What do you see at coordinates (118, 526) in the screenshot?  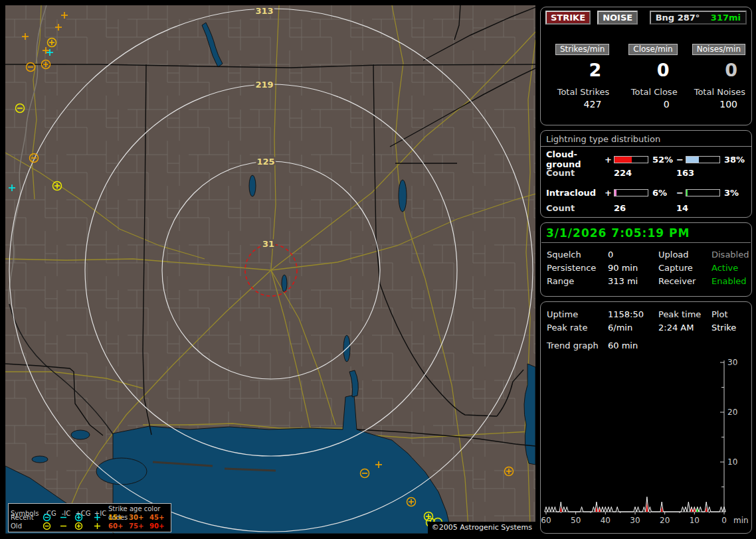 I see `age-code-60plus: 60+` at bounding box center [118, 526].